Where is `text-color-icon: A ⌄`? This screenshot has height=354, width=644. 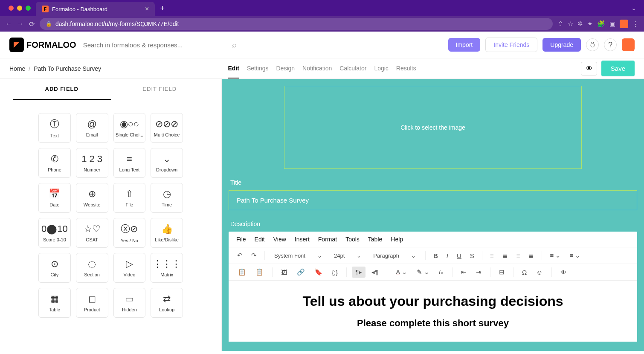
text-color-icon: A ⌄ is located at coordinates (401, 272).